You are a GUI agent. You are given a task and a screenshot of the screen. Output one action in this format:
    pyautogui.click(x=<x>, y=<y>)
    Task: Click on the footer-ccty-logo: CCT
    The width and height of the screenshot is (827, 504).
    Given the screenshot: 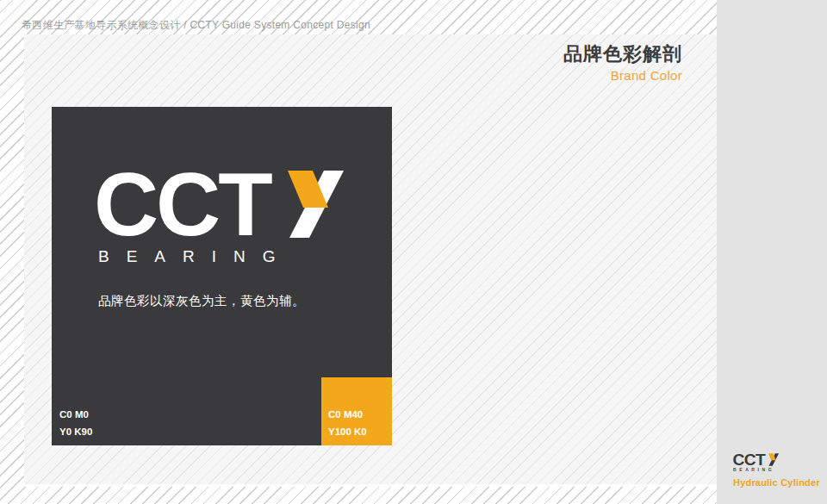 What is the action you would take?
    pyautogui.click(x=756, y=460)
    